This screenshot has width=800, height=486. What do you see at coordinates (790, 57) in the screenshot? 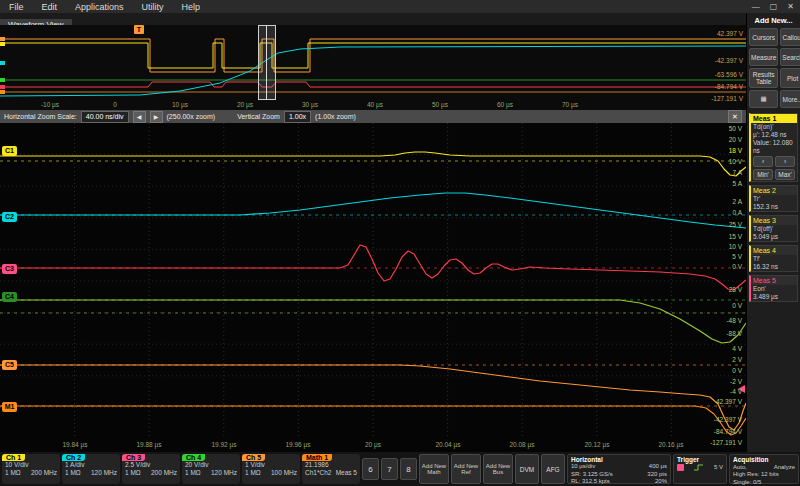
I see `search-button: Search` at bounding box center [790, 57].